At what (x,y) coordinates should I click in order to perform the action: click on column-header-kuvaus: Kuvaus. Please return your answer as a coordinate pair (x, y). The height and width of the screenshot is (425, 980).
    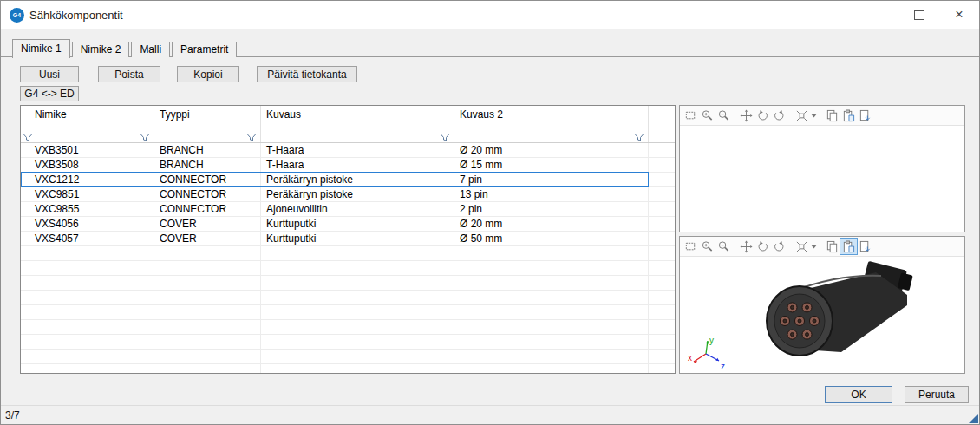
    Looking at the image, I should click on (357, 114).